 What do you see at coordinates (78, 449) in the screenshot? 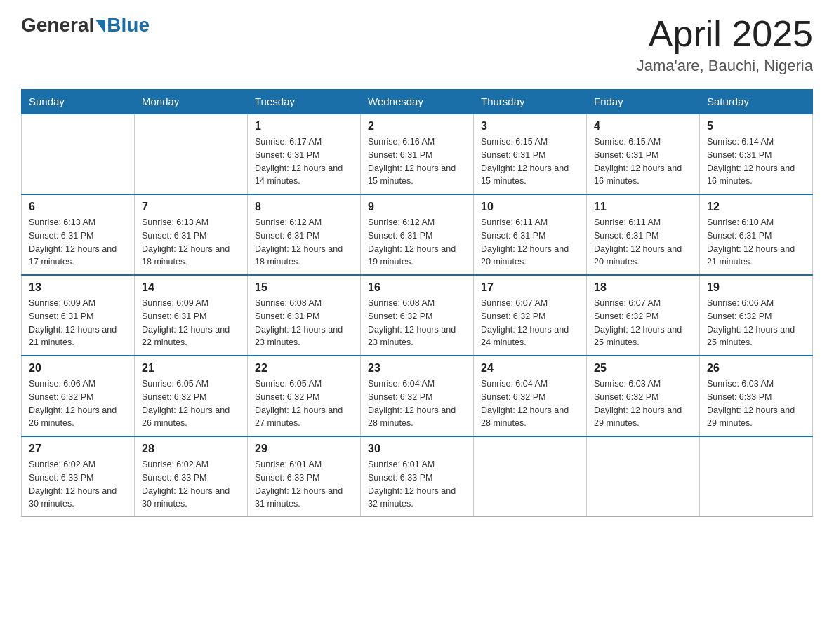
I see `day-number: 27` at bounding box center [78, 449].